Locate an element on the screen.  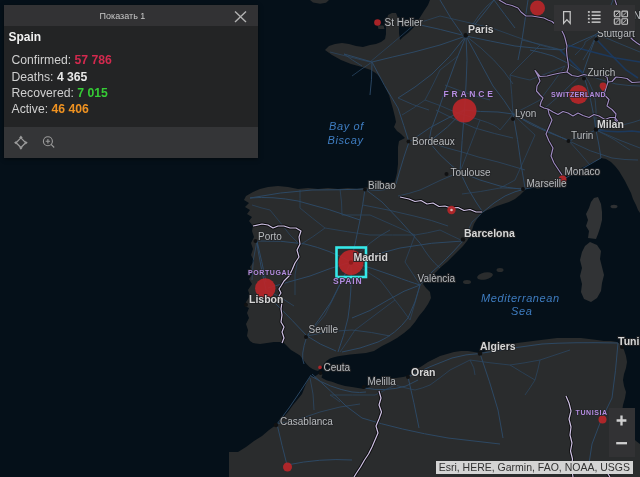
svg-text: Algiers is located at coordinates (498, 346).